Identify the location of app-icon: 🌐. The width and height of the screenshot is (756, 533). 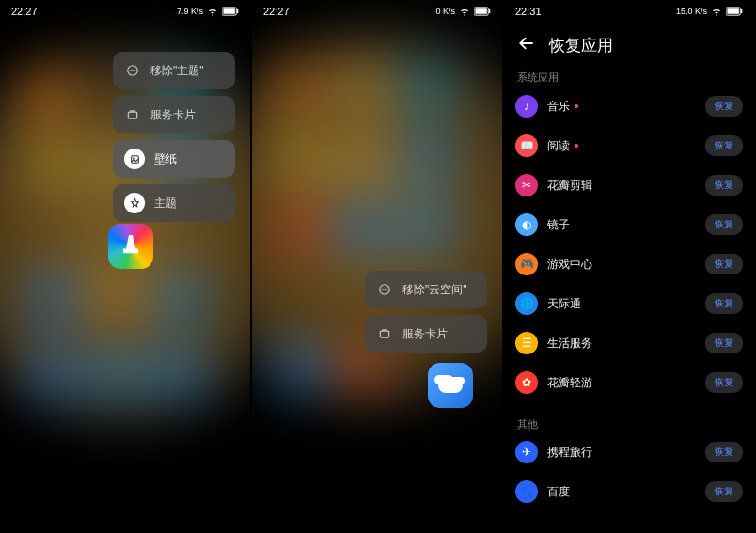
(527, 304).